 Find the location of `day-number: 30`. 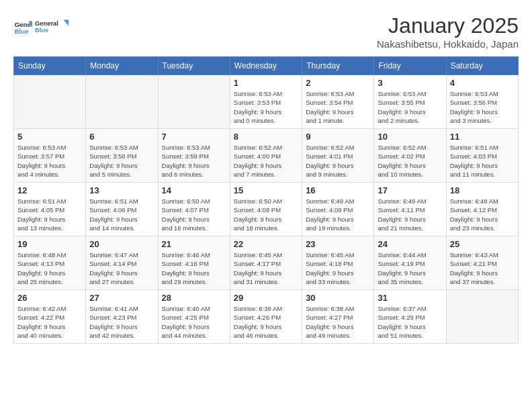

day-number: 30 is located at coordinates (338, 298).